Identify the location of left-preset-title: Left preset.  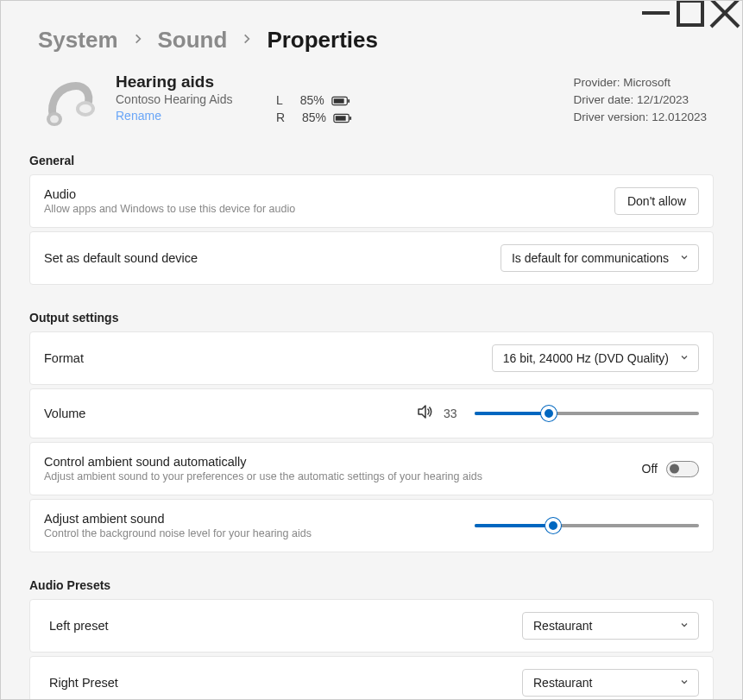
(79, 626).